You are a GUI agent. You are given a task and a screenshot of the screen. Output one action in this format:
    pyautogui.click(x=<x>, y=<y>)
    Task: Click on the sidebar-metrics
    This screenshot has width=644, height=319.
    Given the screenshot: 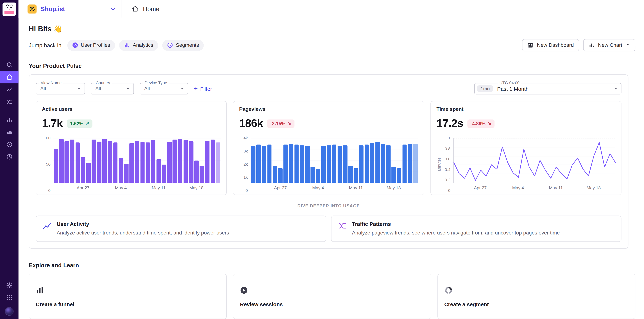 What is the action you would take?
    pyautogui.click(x=9, y=120)
    